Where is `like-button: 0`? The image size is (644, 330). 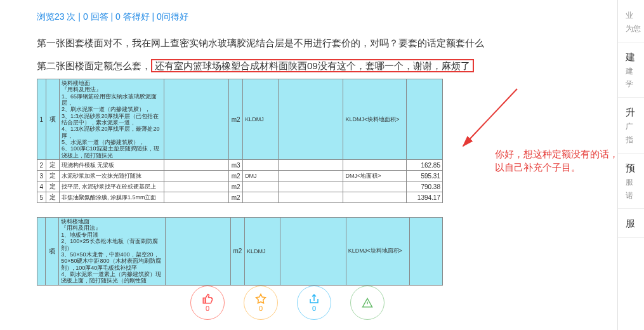 like-button: 0 is located at coordinates (207, 303).